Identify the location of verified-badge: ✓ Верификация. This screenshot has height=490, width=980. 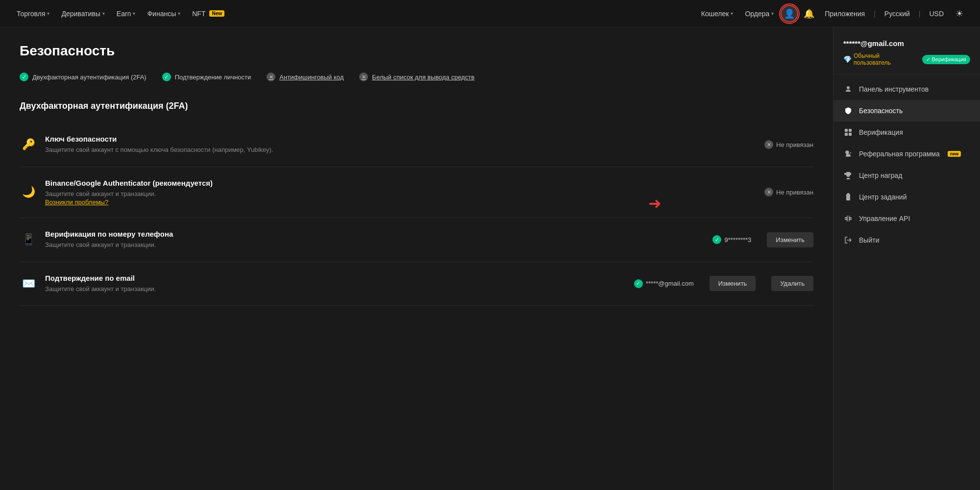
(947, 60).